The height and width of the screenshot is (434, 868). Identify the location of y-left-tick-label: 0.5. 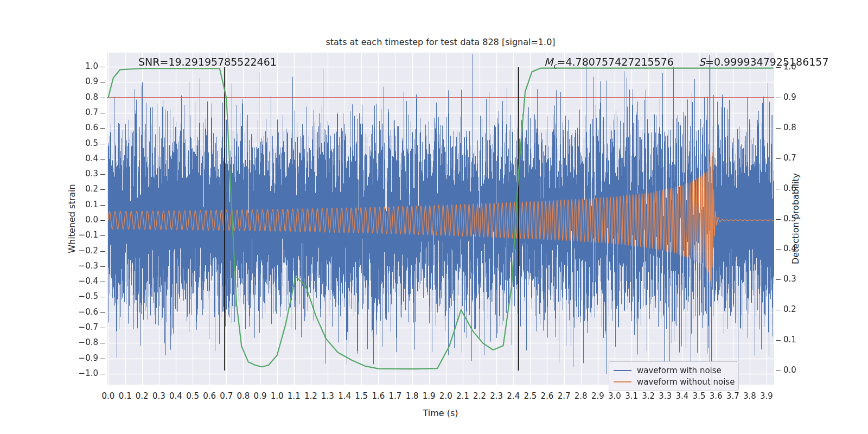
(82, 143).